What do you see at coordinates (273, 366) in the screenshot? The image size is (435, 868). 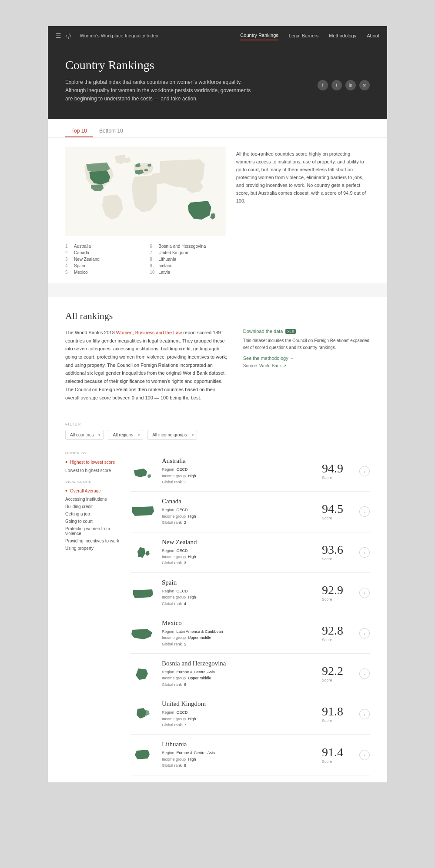 I see `world-bank-link: World Bank ↗` at bounding box center [273, 366].